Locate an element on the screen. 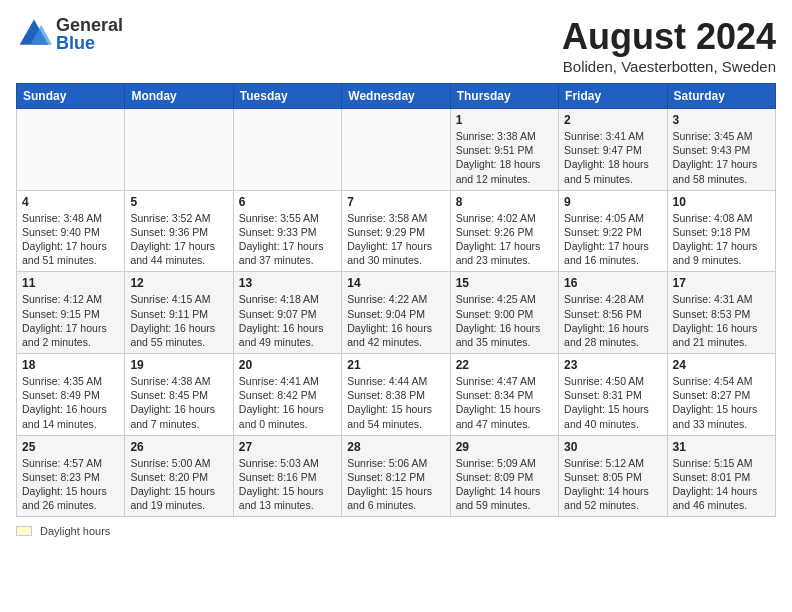 This screenshot has width=792, height=612. day-number: 1 is located at coordinates (504, 120).